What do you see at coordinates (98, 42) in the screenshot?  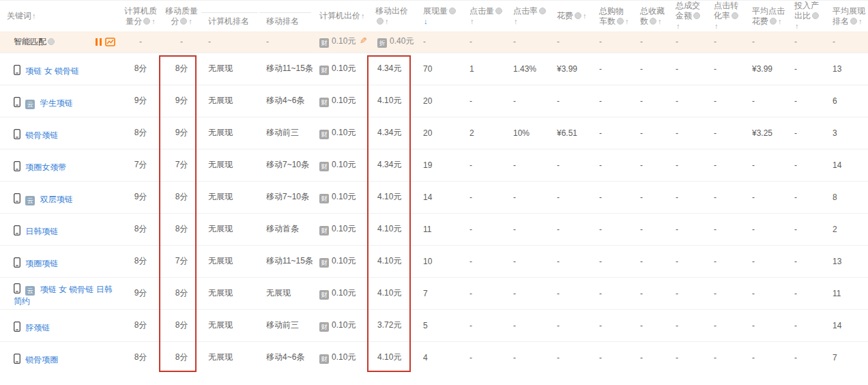 I see `pause-icon` at bounding box center [98, 42].